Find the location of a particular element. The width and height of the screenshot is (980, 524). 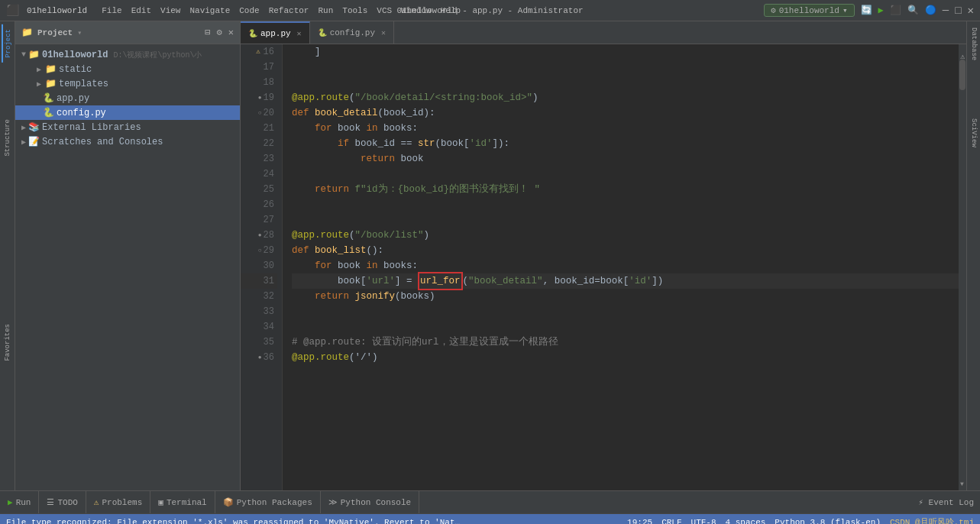

toolbar-update2-icon: 🔵 is located at coordinates (930, 11).